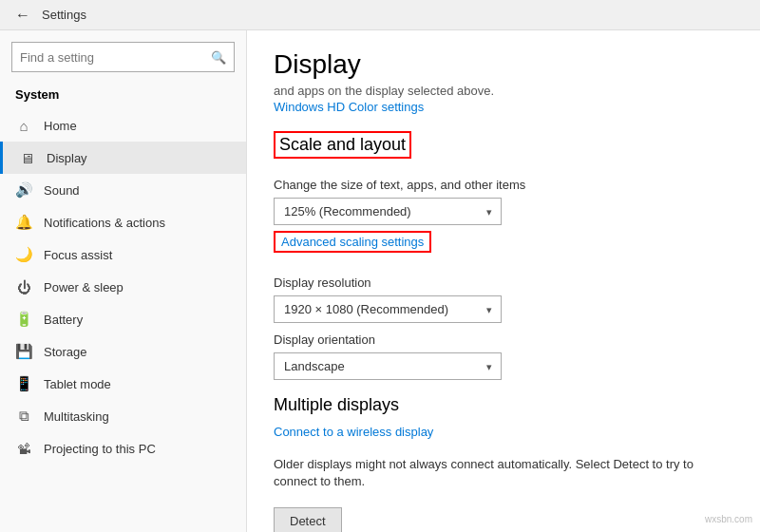 The height and width of the screenshot is (532, 760). Describe the element at coordinates (137, 352) in the screenshot. I see `sidebar-item-label: Storage` at that location.